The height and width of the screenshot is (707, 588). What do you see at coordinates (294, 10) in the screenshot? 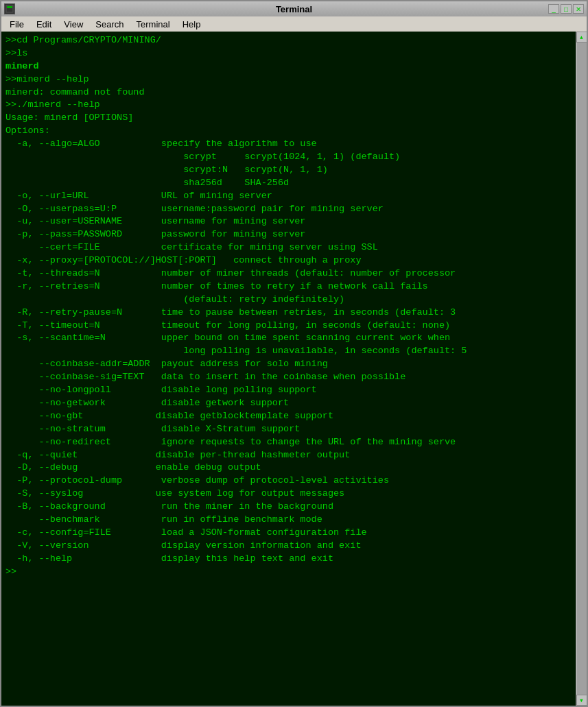
I see `window-title: Terminal` at bounding box center [294, 10].